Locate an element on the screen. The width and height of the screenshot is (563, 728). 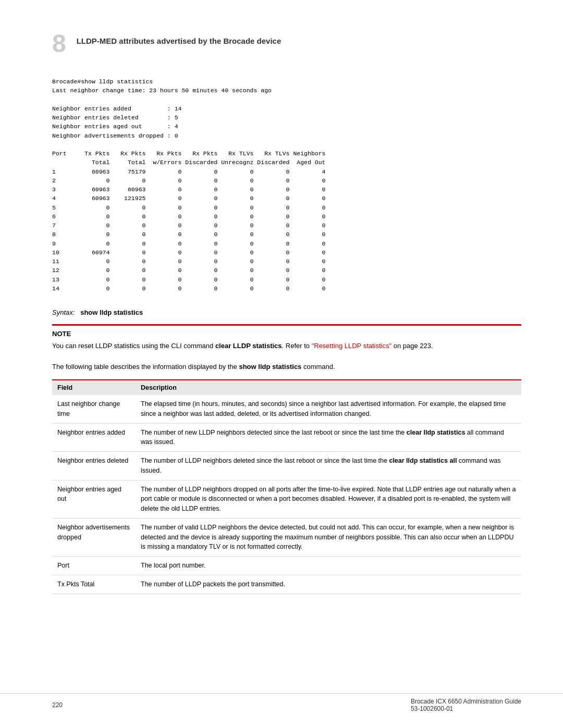
table-row: PortThe local port number. is located at coordinates (287, 566).